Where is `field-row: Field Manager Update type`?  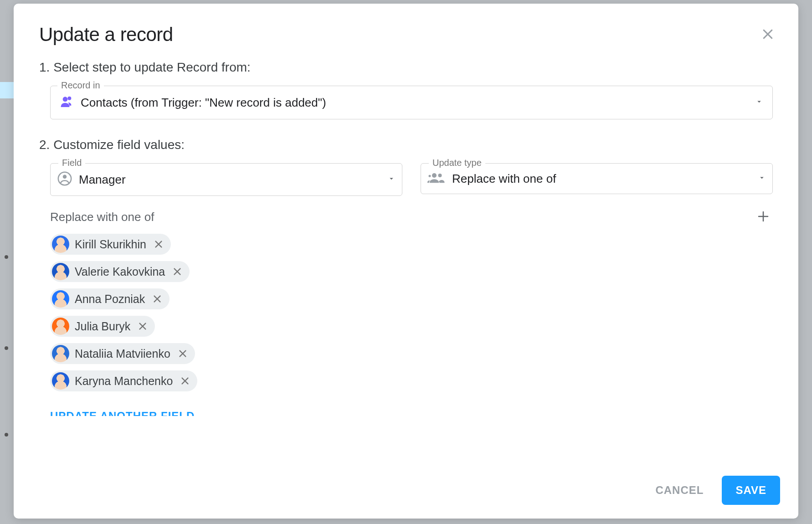 field-row: Field Manager Update type is located at coordinates (406, 180).